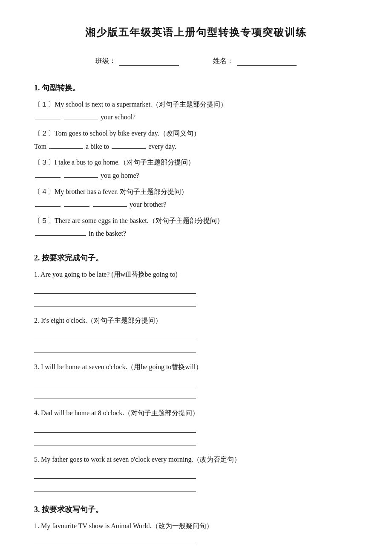  Describe the element at coordinates (196, 295) in the screenshot. I see `s2-q1-lines` at that location.